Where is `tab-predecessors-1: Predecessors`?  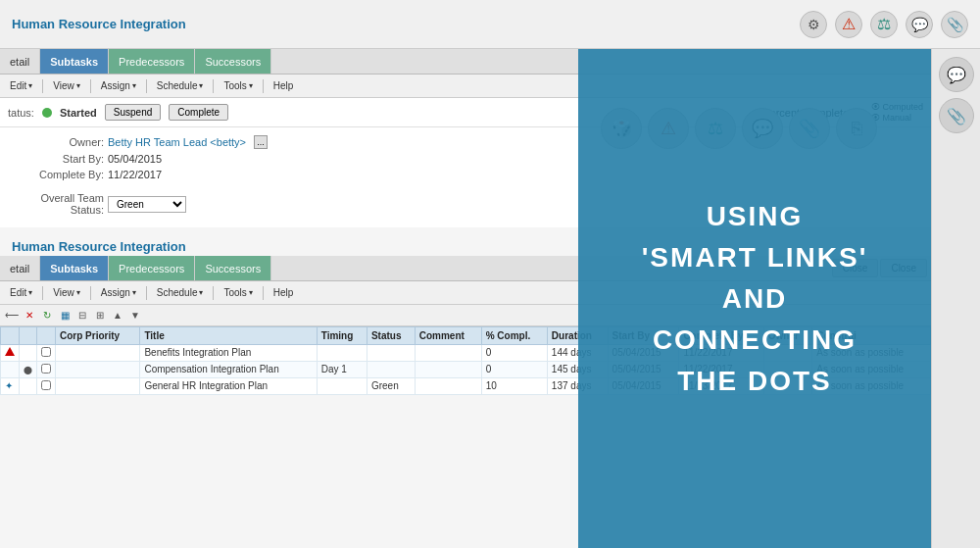
tab-predecessors-1: Predecessors is located at coordinates (152, 61).